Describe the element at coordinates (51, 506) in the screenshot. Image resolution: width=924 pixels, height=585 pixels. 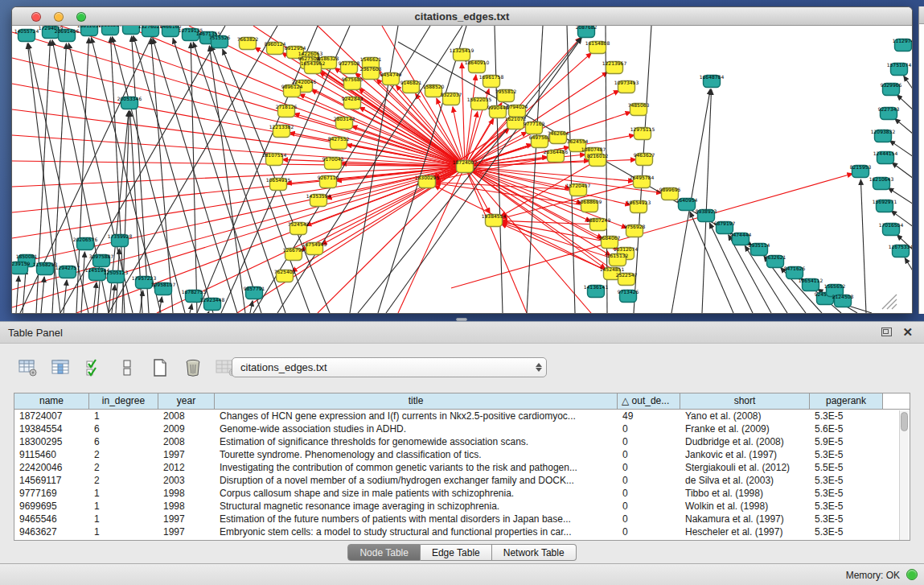
I see `table-cell: 9699695` at that location.